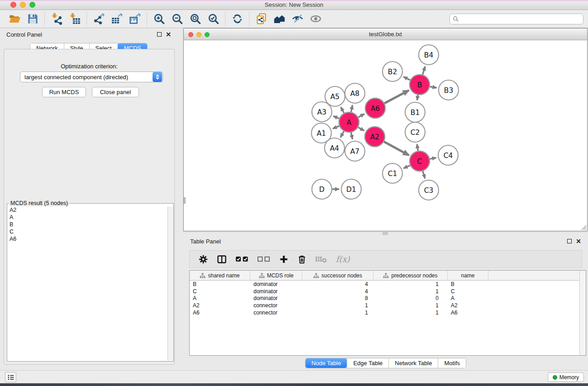 The height and width of the screenshot is (386, 588). I want to click on mcds-result-item: A, so click(87, 217).